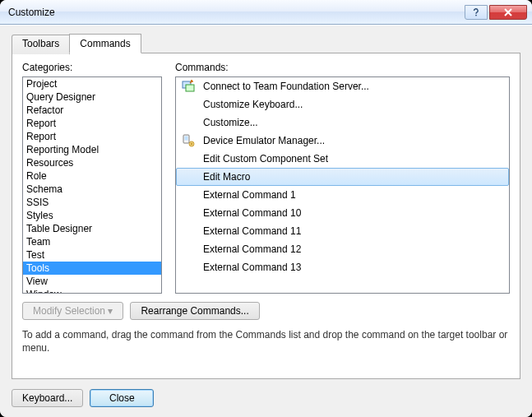  What do you see at coordinates (508, 12) in the screenshot?
I see `close-icon` at bounding box center [508, 12].